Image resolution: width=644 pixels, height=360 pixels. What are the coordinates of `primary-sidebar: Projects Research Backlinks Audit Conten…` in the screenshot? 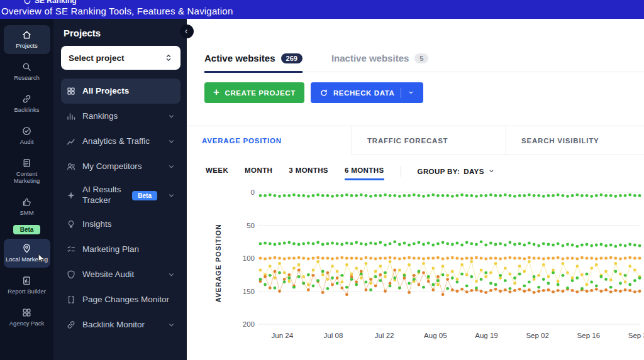 It's located at (26, 190).